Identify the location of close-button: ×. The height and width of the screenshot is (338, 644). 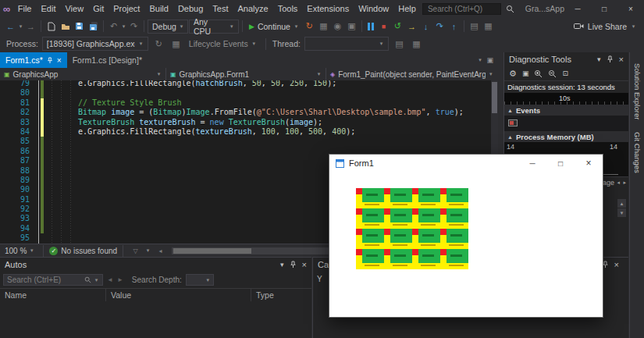
(631, 9).